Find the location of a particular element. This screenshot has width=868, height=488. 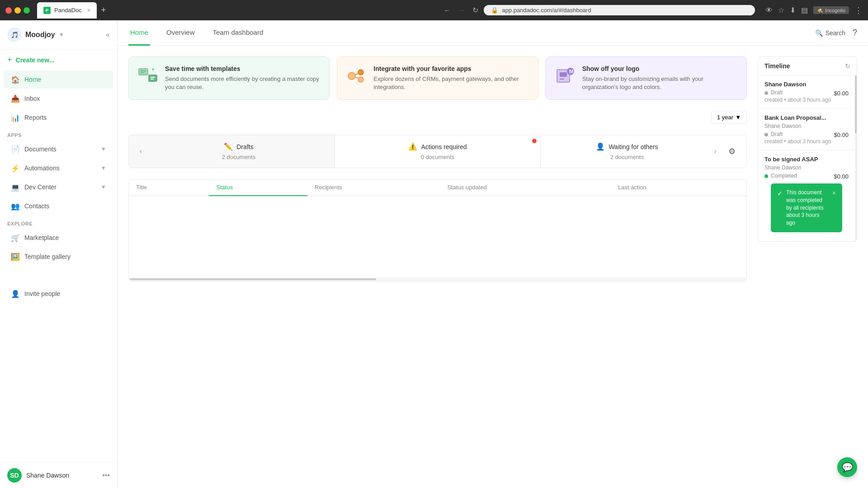

scroll-thumb is located at coordinates (253, 279).